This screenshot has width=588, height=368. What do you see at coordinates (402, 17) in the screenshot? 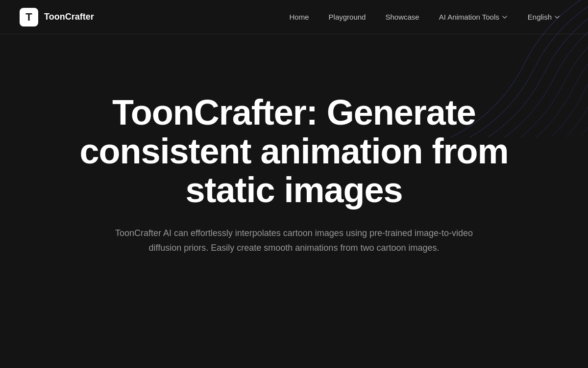
I see `nav-item-showcase: Showcase` at bounding box center [402, 17].